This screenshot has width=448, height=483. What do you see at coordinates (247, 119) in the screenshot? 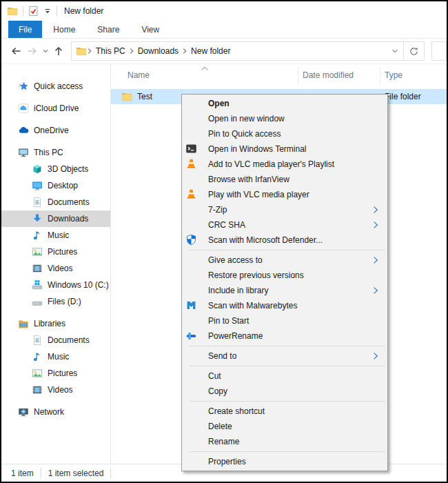
I see `menu-item-label: Open in new window` at bounding box center [247, 119].